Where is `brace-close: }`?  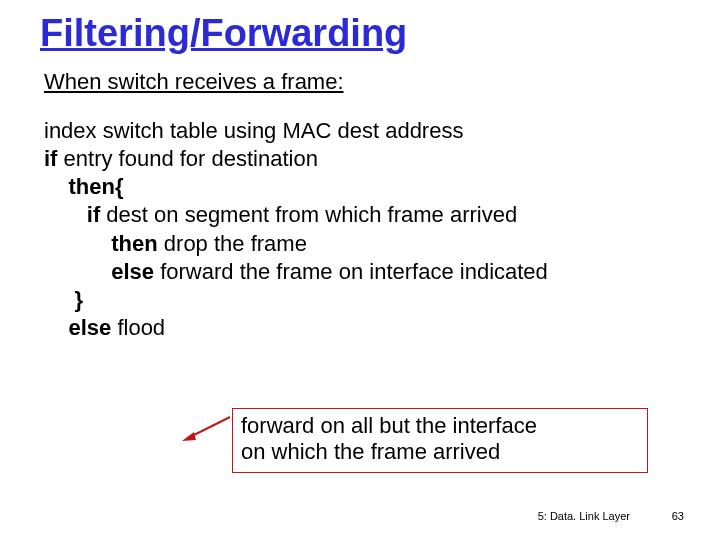 brace-close: } is located at coordinates (80, 300).